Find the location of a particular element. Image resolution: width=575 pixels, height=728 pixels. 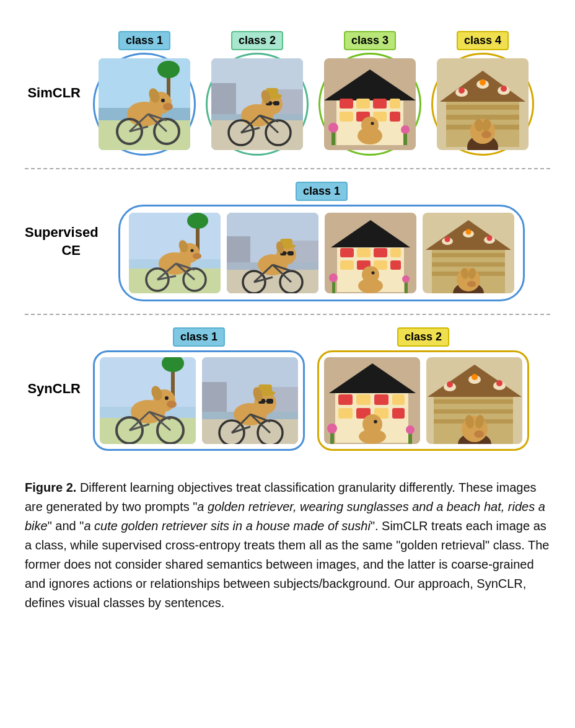

simclr-class1-group: class 1 is located at coordinates (144, 93).